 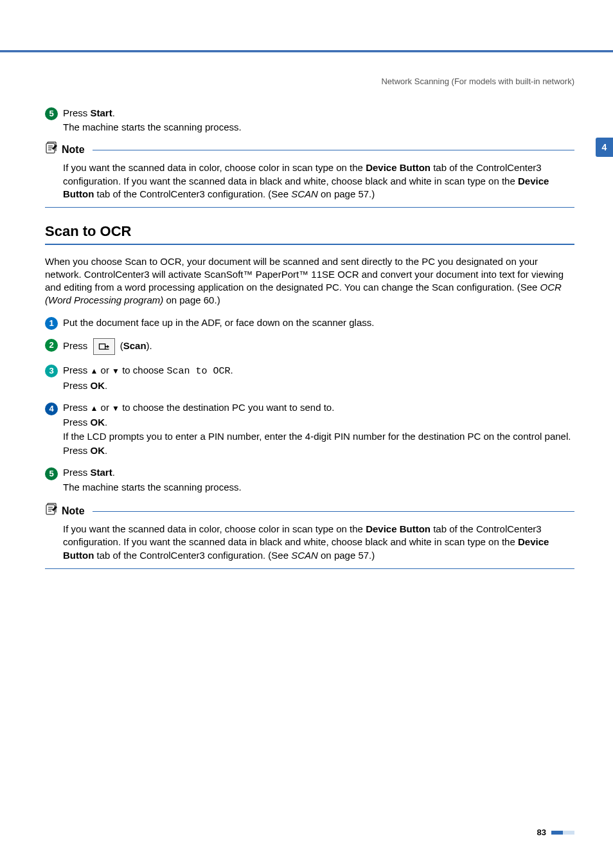 I want to click on step-body-top: Press Start. The machine starts the scan…, so click(x=319, y=121).